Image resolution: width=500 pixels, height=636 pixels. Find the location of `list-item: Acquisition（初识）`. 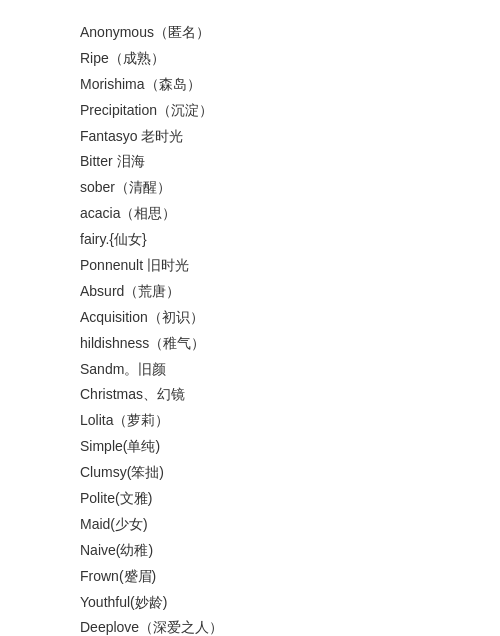

list-item: Acquisition（初识） is located at coordinates (250, 318).